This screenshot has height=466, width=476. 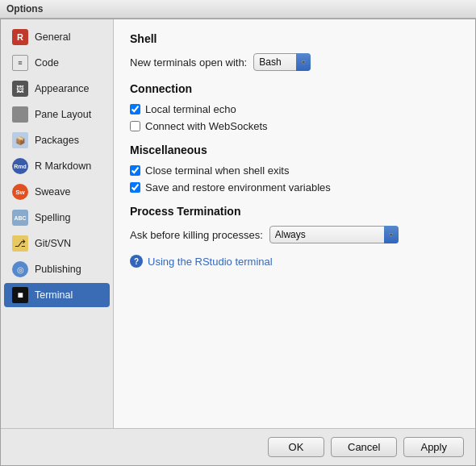 What do you see at coordinates (434, 447) in the screenshot?
I see `apply-button: Apply` at bounding box center [434, 447].